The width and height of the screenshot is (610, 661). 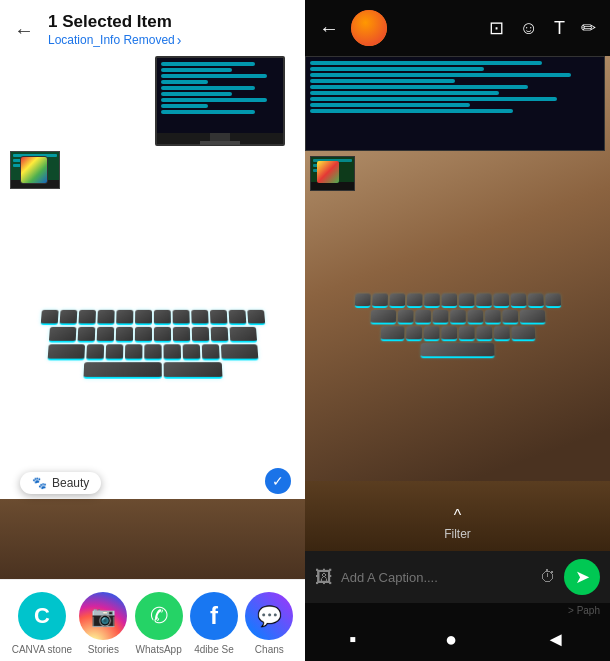 What do you see at coordinates (24, 30) in the screenshot?
I see `back-button: ←` at bounding box center [24, 30].